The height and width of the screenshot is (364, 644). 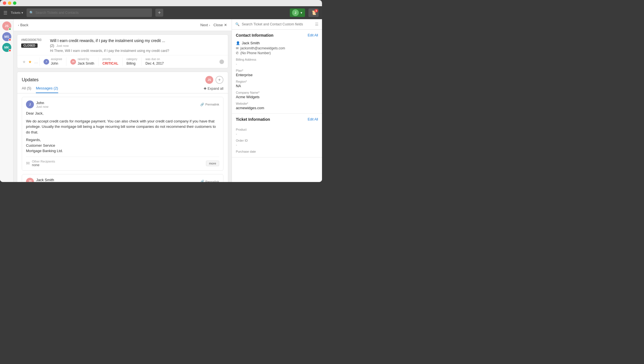 I want to click on message-body-1: Dear Jack, We do accept credit cards for…, so click(x=123, y=132).